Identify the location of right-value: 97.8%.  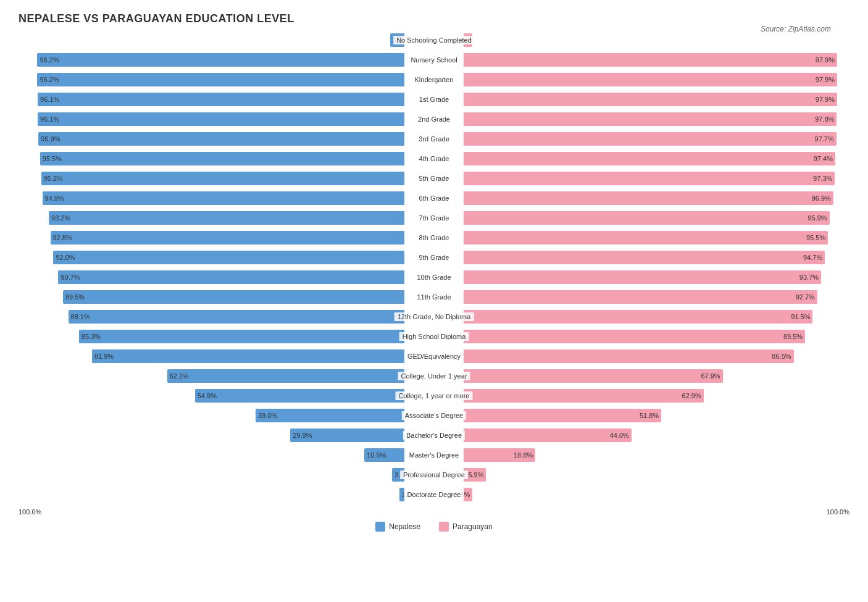
(825, 119).